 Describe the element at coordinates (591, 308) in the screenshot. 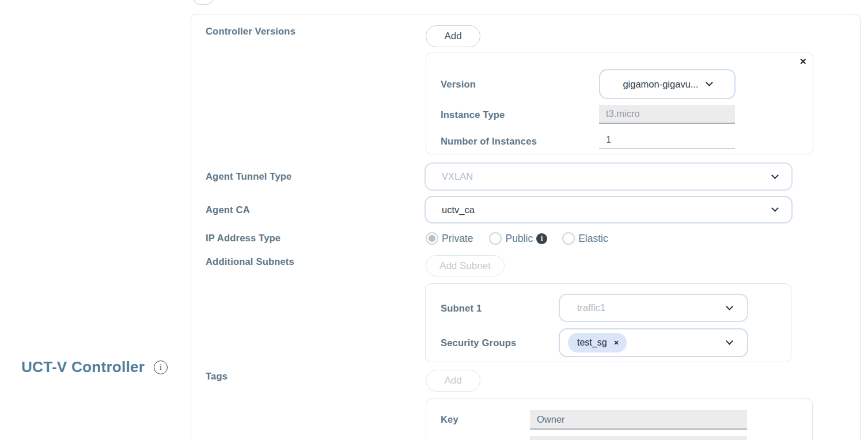

I see `subnet1-value: traffic1` at that location.